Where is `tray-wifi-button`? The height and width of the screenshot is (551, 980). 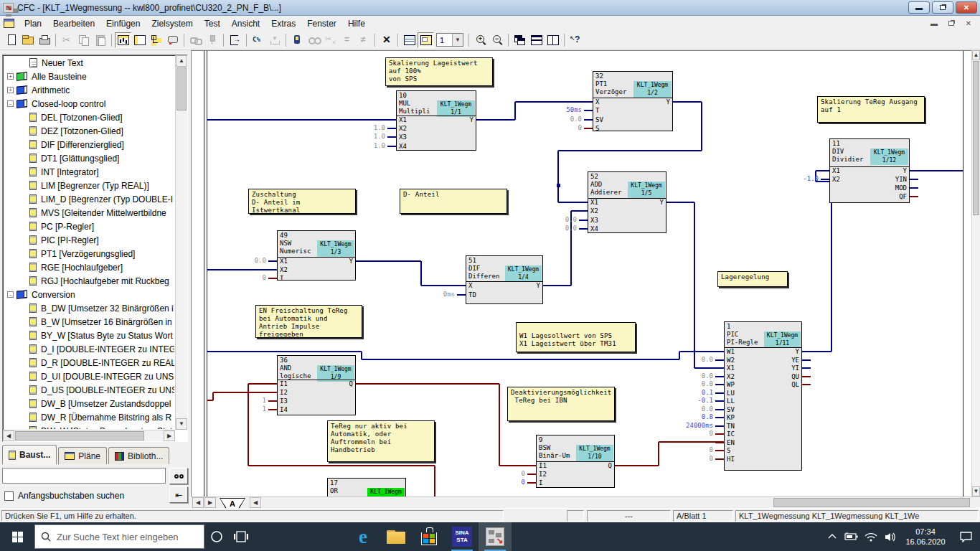
tray-wifi-button is located at coordinates (871, 537).